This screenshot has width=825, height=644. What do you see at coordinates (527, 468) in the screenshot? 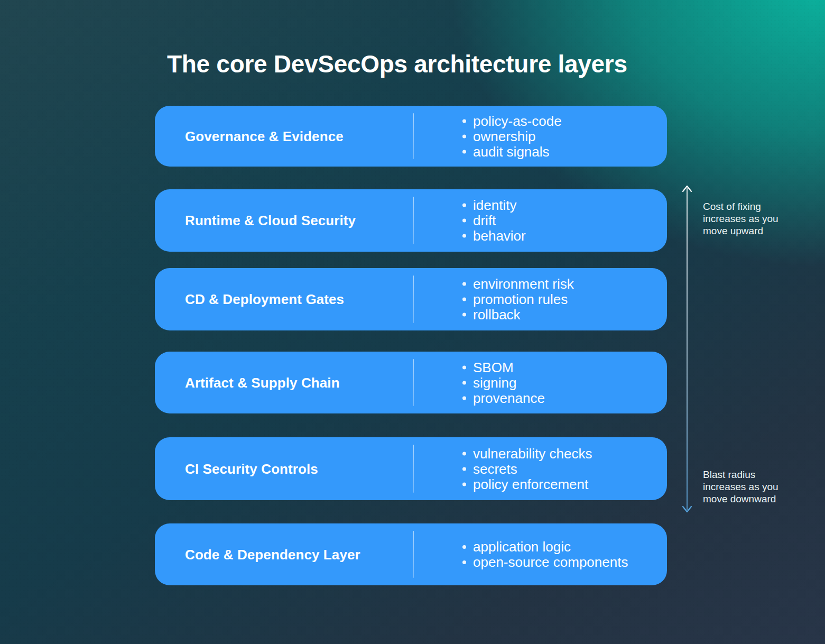
I see `list-item: secrets` at bounding box center [527, 468].